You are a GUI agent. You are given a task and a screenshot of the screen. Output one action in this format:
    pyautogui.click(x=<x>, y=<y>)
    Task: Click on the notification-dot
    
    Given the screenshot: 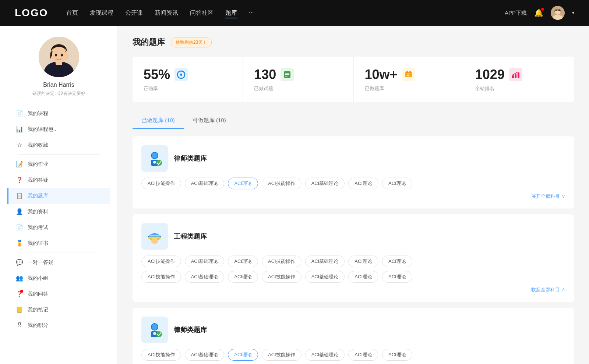 What is the action you would take?
    pyautogui.click(x=543, y=9)
    